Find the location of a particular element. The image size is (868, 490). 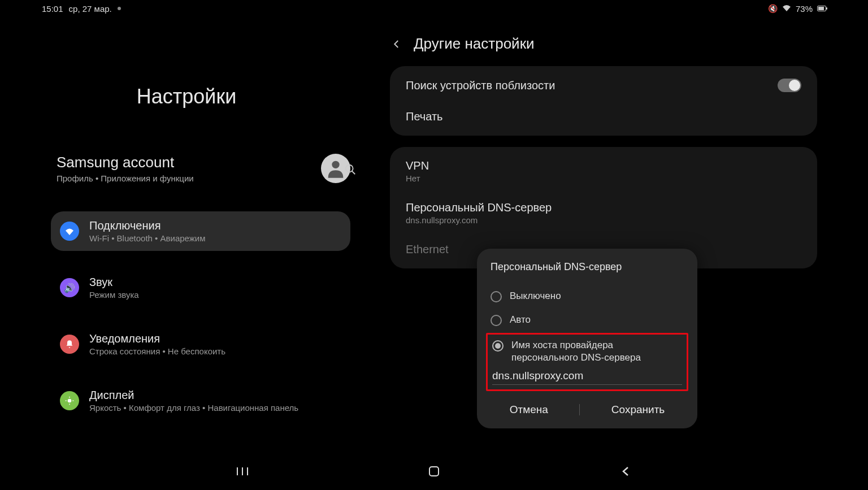

mute-icon: 🔇 is located at coordinates (773, 8).